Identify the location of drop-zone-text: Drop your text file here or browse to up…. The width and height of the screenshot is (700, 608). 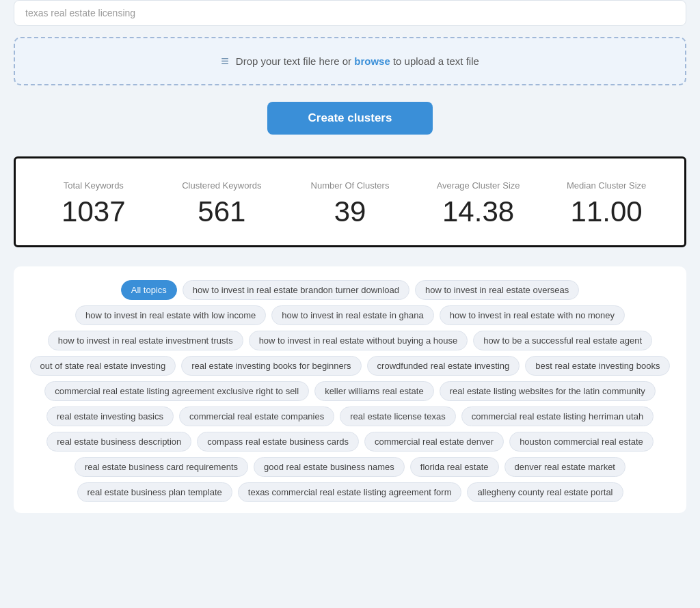
(358, 61).